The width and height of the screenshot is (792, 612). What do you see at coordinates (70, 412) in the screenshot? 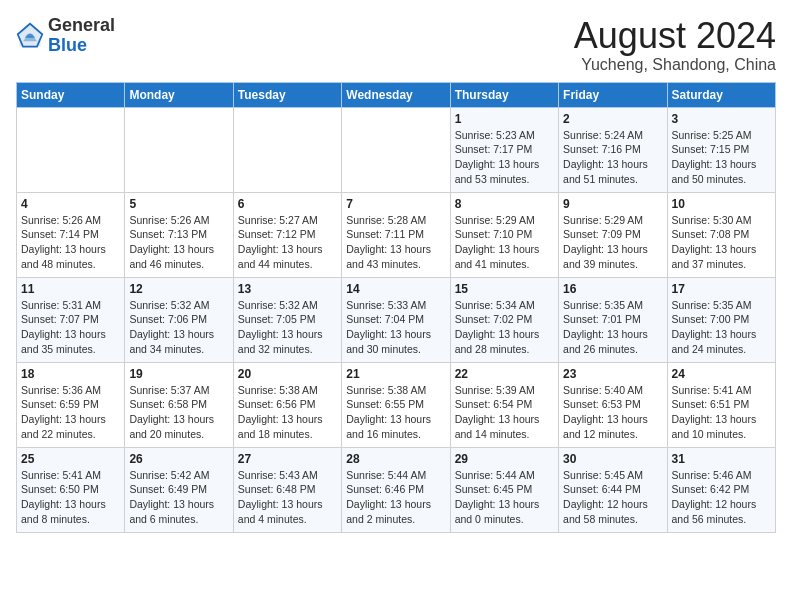
I see `day-info: Sunrise: 5:36 AM Sunset: 6:59 PM Dayligh…` at bounding box center [70, 412].